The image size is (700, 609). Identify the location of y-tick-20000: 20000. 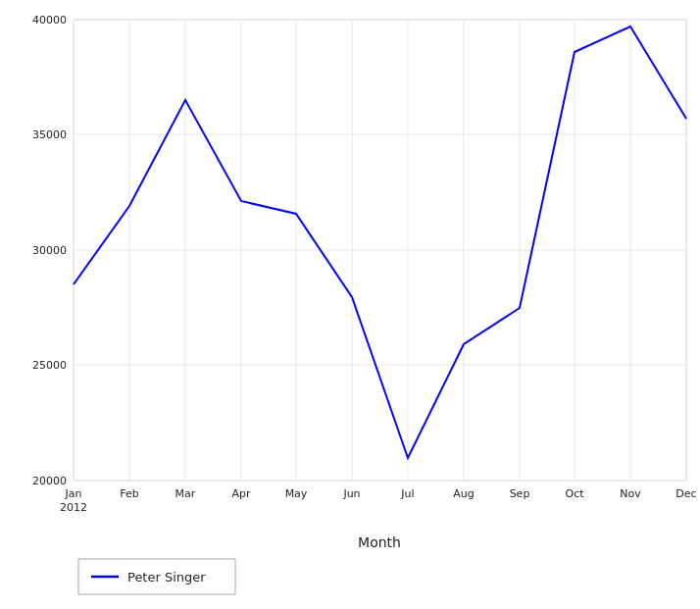
(49, 481).